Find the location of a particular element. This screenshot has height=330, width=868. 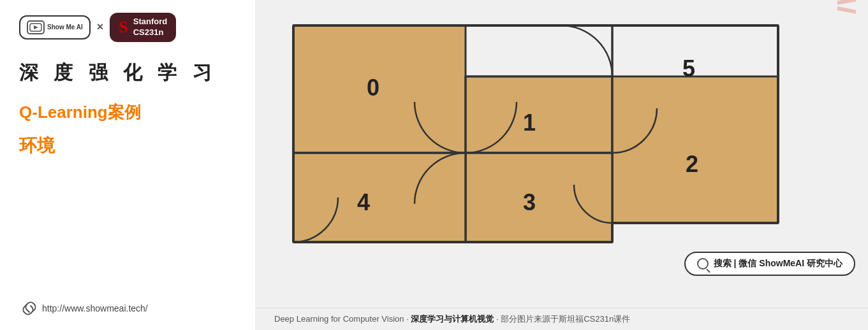

page-title-main: 深 度 强 化 学 习 is located at coordinates (128, 73).